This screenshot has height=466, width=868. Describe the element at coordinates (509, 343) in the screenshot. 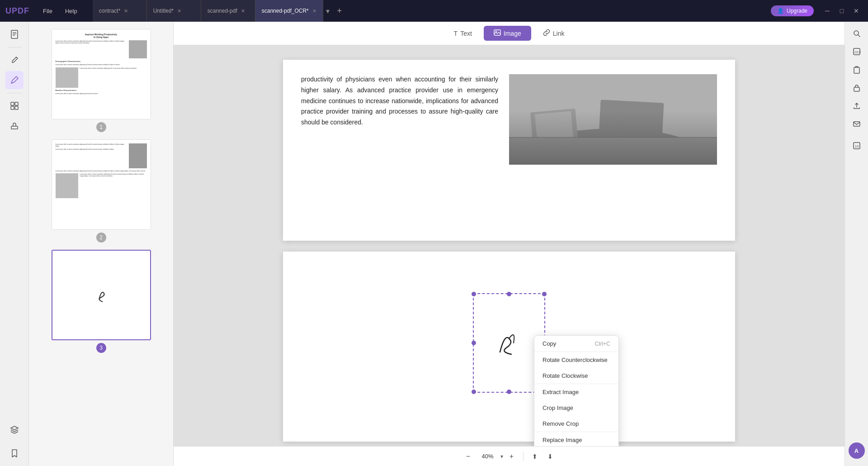

I see `signature-sketch` at that location.